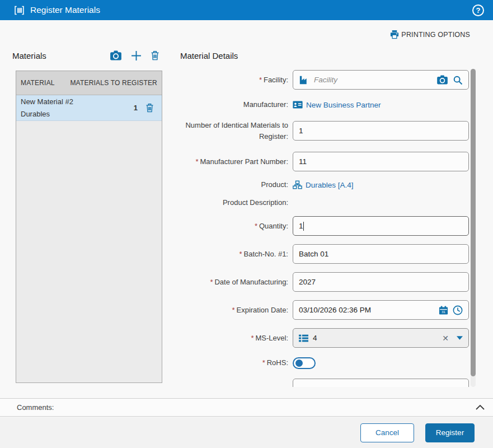 This screenshot has height=448, width=493. I want to click on product-label: Product:, so click(234, 185).